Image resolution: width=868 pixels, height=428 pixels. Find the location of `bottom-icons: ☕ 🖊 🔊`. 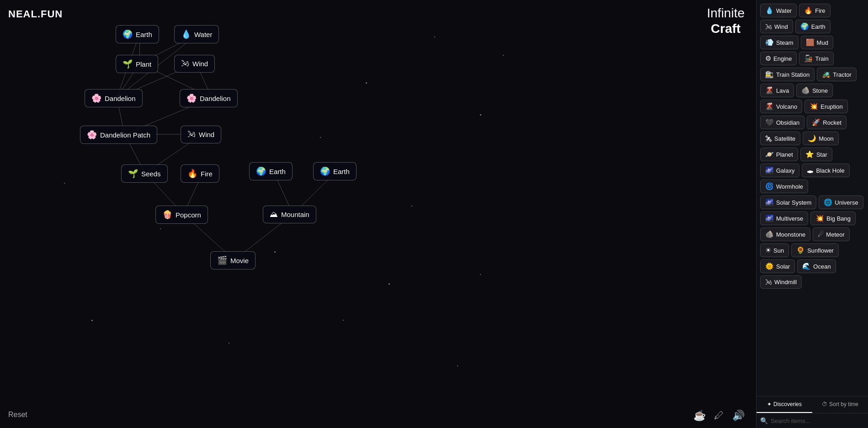

bottom-icons: ☕ 🖊 🔊 is located at coordinates (719, 416).